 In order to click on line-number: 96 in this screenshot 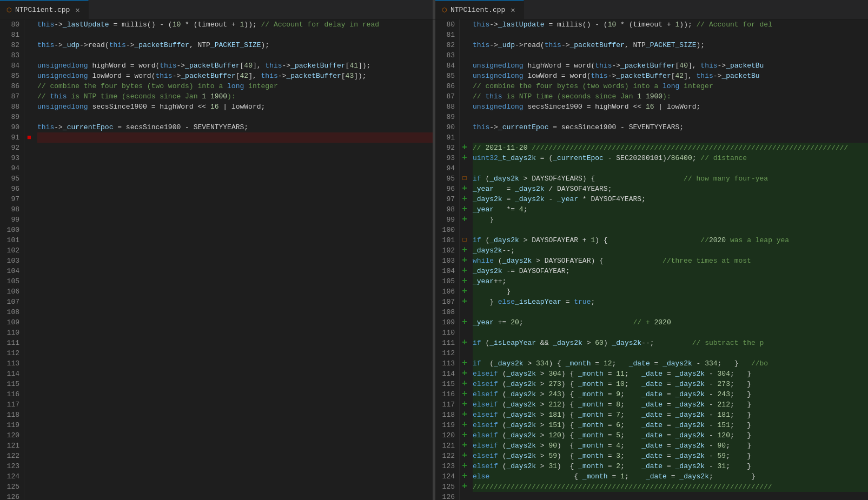, I will do `click(11, 189)`.